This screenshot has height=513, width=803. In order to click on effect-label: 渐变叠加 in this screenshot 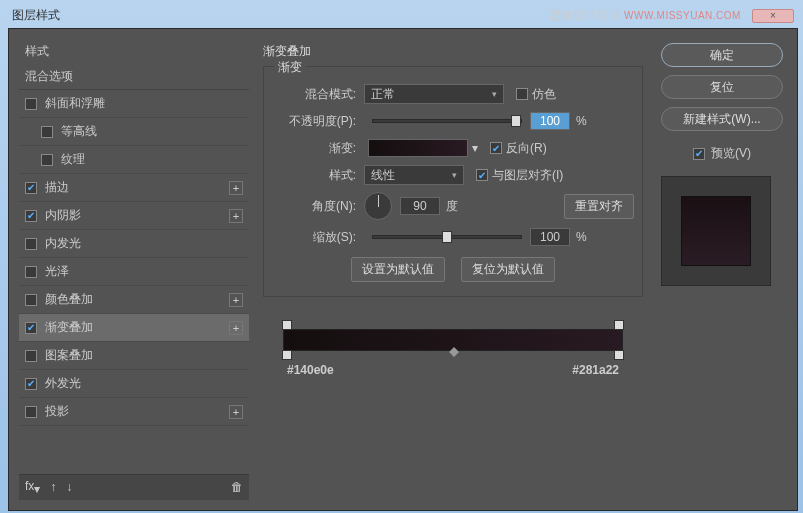, I will do `click(69, 328)`.